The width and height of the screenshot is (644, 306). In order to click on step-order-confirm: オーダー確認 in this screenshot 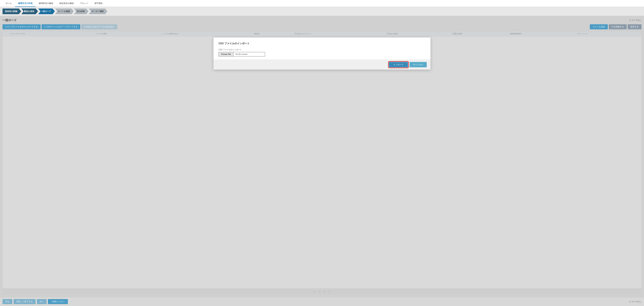, I will do `click(98, 12)`.